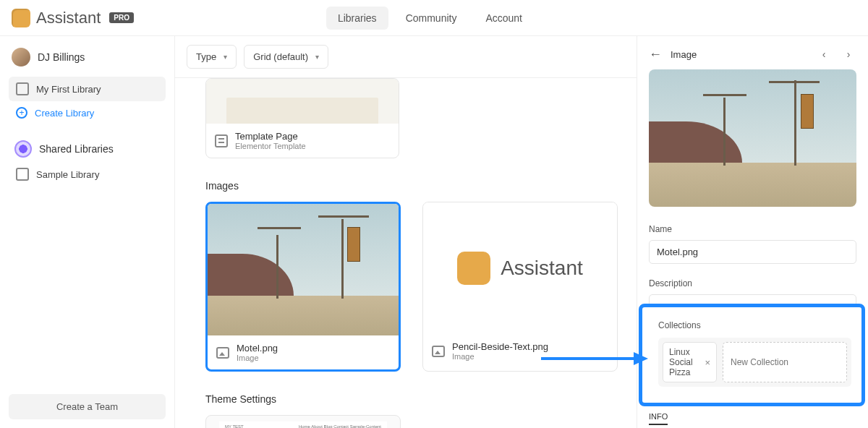 Image resolution: width=868 pixels, height=428 pixels. I want to click on template-card: Template Page Elementor Template, so click(302, 119).